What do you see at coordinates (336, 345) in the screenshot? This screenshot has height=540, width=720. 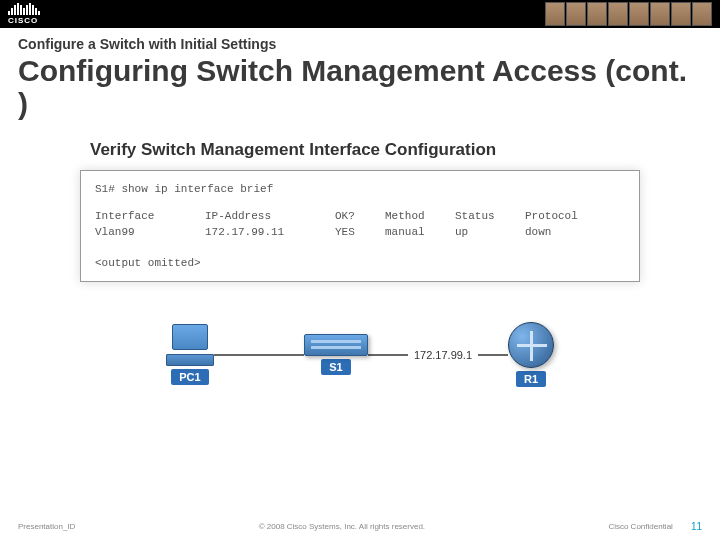 I see `switch-icon` at bounding box center [336, 345].